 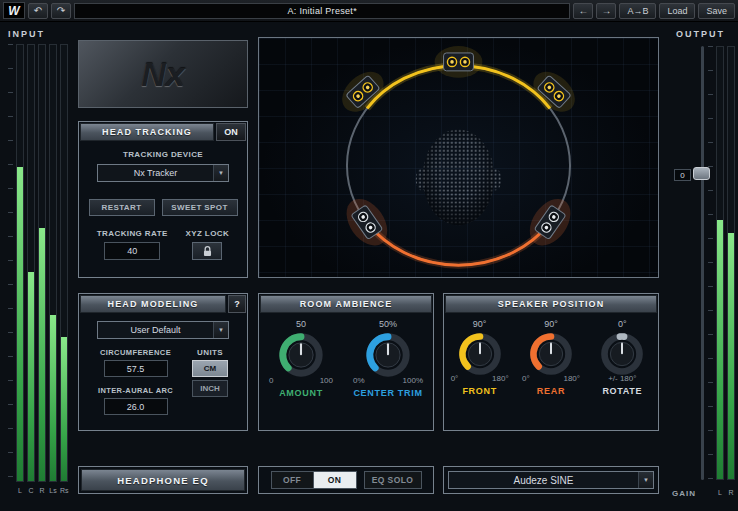 What do you see at coordinates (38, 263) in the screenshot?
I see `input-meters` at bounding box center [38, 263].